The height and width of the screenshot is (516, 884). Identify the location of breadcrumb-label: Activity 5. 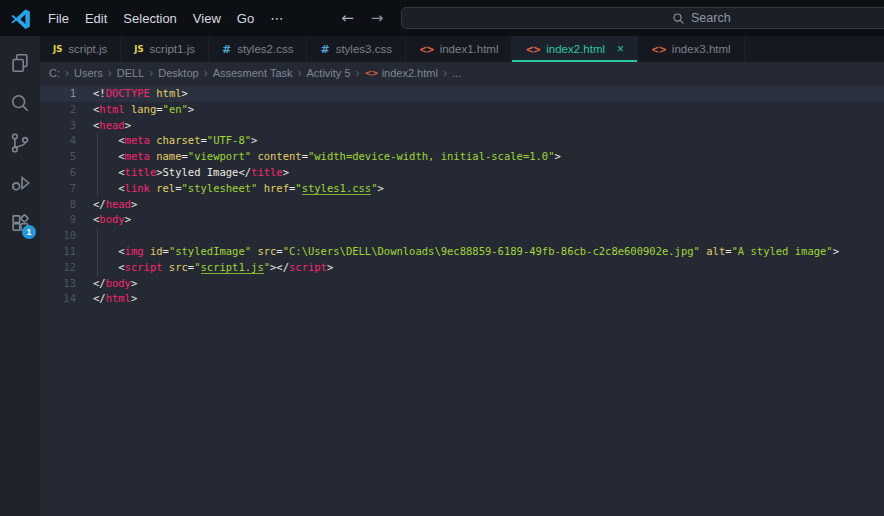
(329, 73).